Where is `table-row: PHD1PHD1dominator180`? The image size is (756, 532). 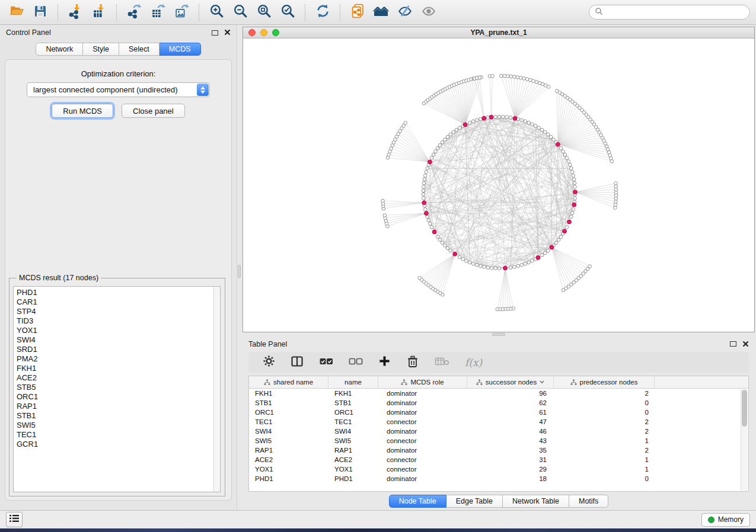
table-row: PHD1PHD1dominator180 is located at coordinates (499, 479).